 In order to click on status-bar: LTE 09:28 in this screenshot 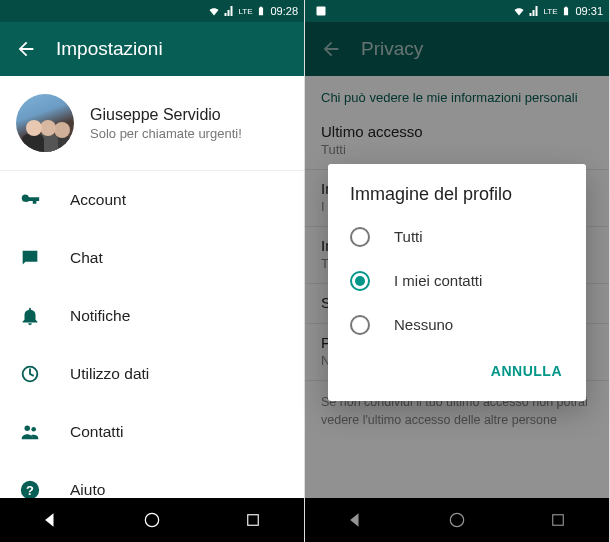, I will do `click(152, 11)`.